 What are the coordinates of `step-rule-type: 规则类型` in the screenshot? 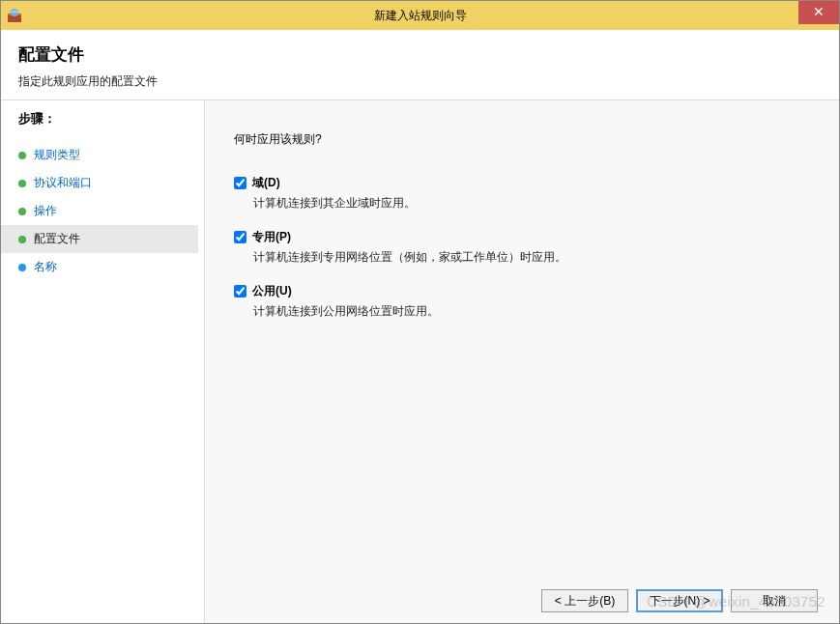 It's located at (111, 155).